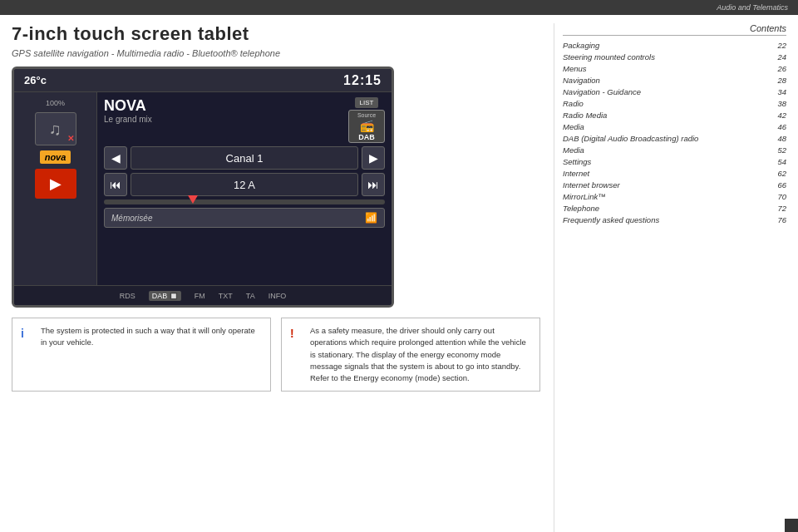 The height and width of the screenshot is (532, 798). Describe the element at coordinates (675, 161) in the screenshot. I see `toc-row: Settings 54` at that location.